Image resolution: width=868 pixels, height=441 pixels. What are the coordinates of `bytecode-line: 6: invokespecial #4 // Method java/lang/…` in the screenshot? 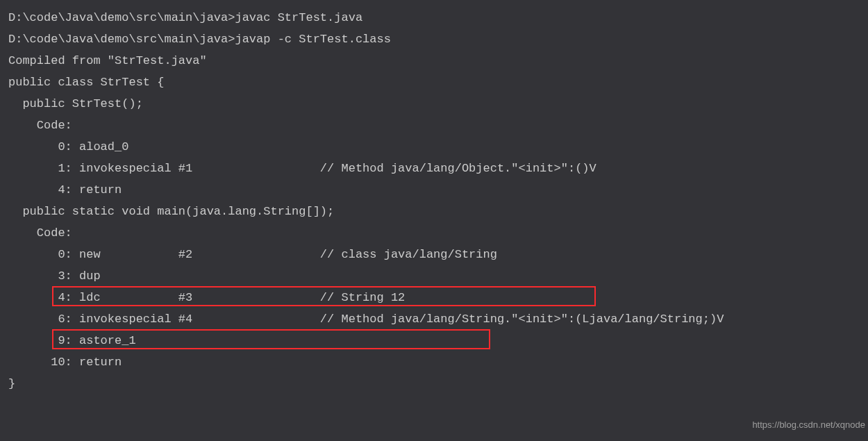 It's located at (434, 319).